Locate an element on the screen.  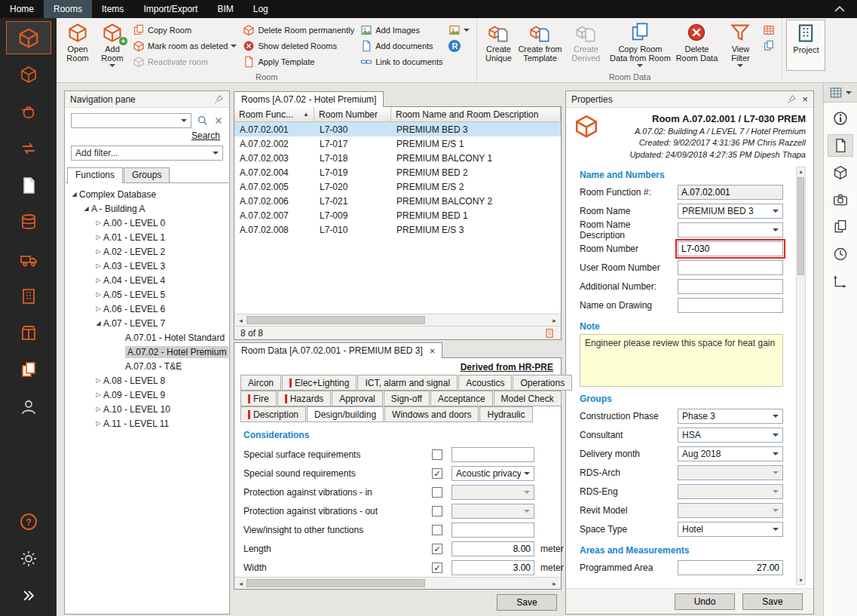
sidebar-reports-icon is located at coordinates (29, 370).